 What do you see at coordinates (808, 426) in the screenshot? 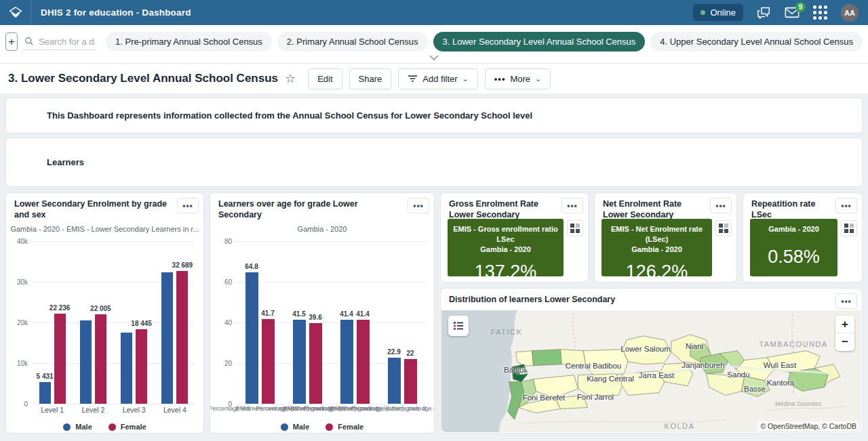
I see `map-attribution: © OpenStreetMap, © CartoDB` at bounding box center [808, 426].